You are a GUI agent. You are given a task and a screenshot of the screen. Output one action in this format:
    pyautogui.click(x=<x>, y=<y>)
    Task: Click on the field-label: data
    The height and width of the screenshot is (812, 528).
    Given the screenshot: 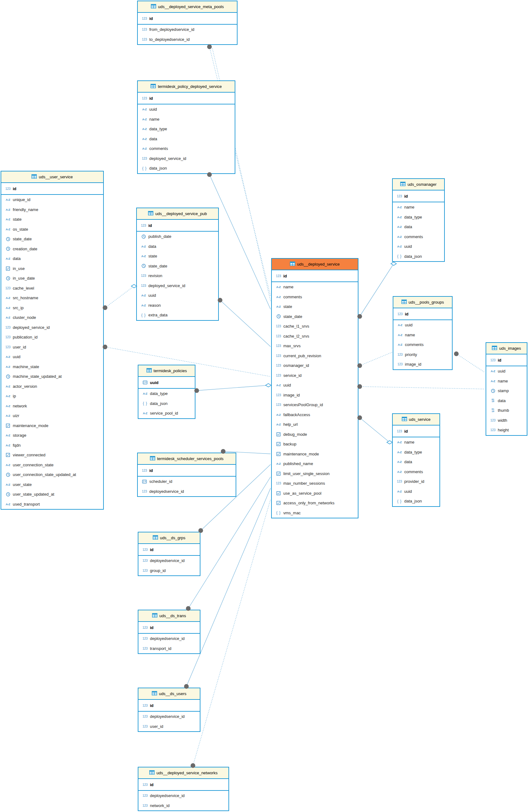 What is the action you would take?
    pyautogui.click(x=408, y=462)
    